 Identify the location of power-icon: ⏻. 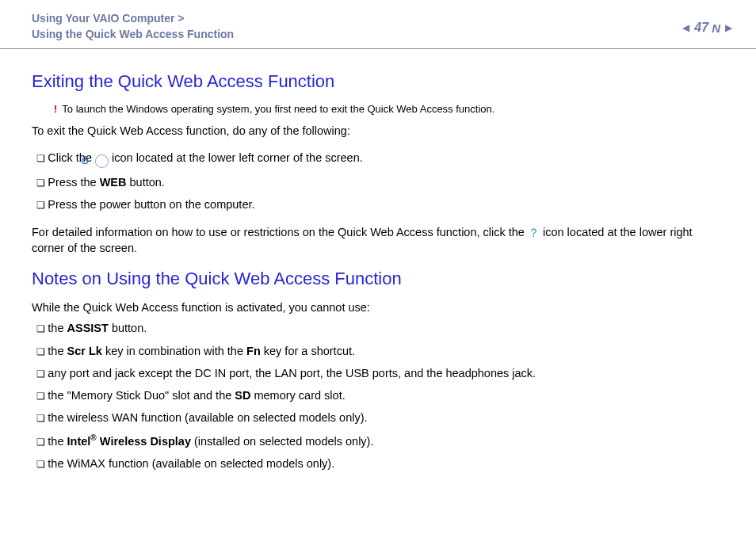
(101, 162).